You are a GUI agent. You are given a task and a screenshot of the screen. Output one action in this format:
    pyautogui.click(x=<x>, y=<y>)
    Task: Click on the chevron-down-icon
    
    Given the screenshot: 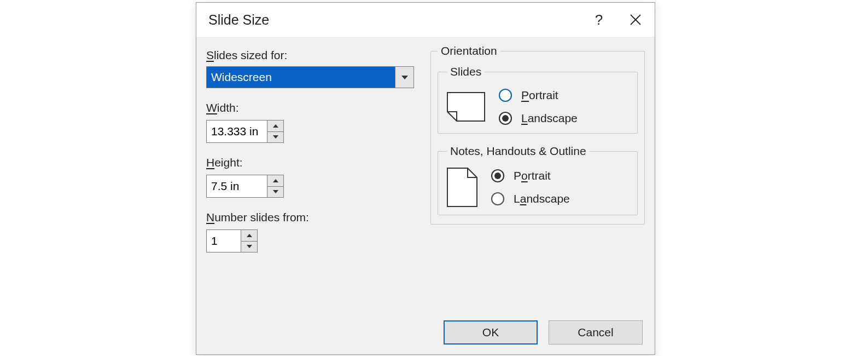 What is the action you would take?
    pyautogui.click(x=405, y=78)
    